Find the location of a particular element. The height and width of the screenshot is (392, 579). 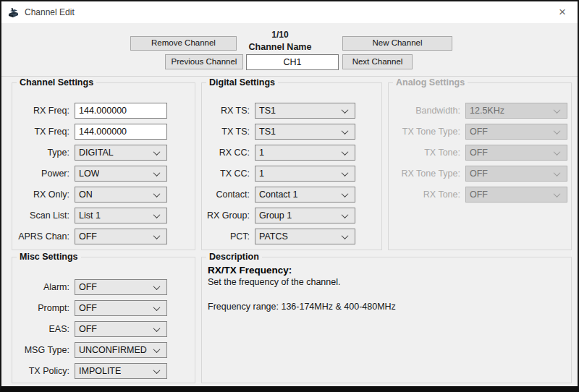

power-label: Power: is located at coordinates (58, 174).